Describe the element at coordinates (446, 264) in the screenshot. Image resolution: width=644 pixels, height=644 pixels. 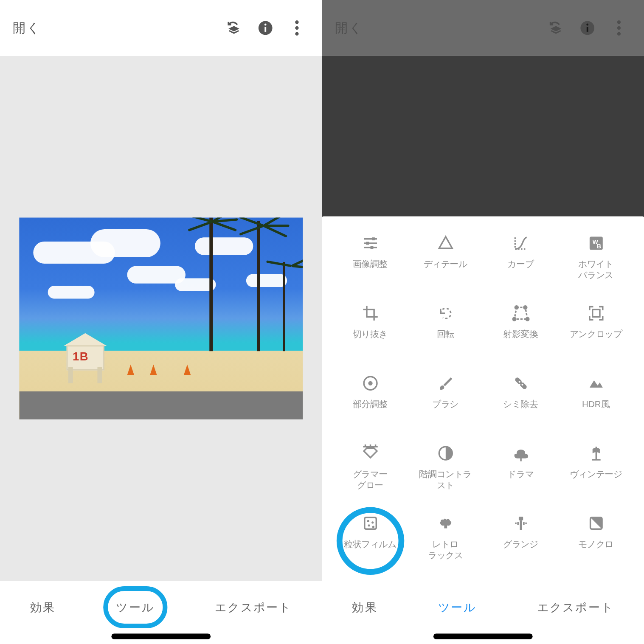
I see `tool-label: ディテール` at that location.